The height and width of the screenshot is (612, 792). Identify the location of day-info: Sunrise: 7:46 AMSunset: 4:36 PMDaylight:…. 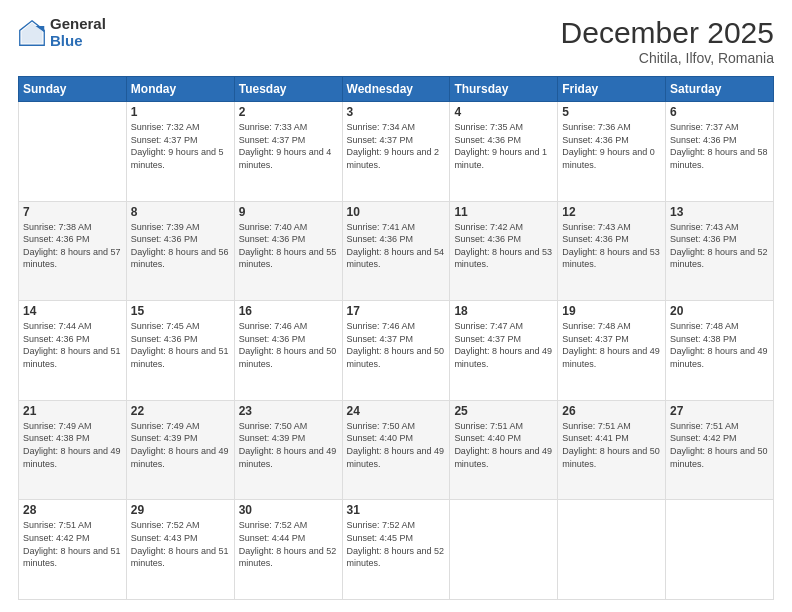
(288, 345).